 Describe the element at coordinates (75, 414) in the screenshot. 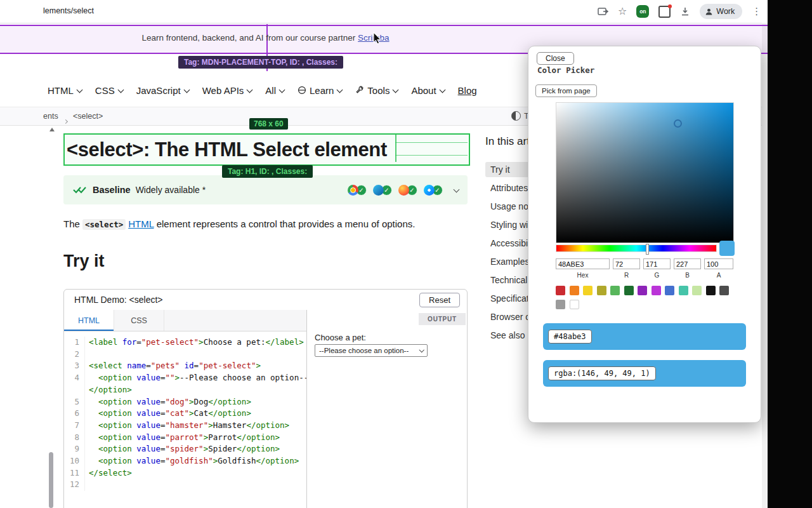

I see `line-number: 6` at that location.